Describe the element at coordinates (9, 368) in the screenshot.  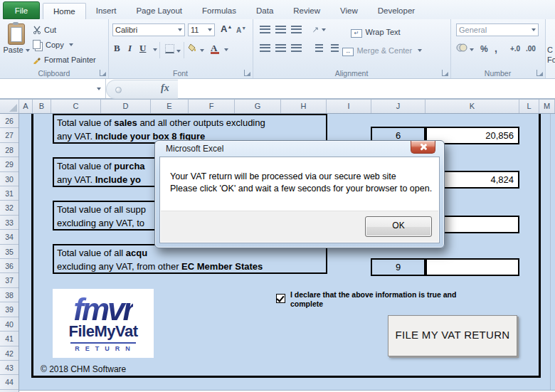
I see `row-header-43: 43` at that location.